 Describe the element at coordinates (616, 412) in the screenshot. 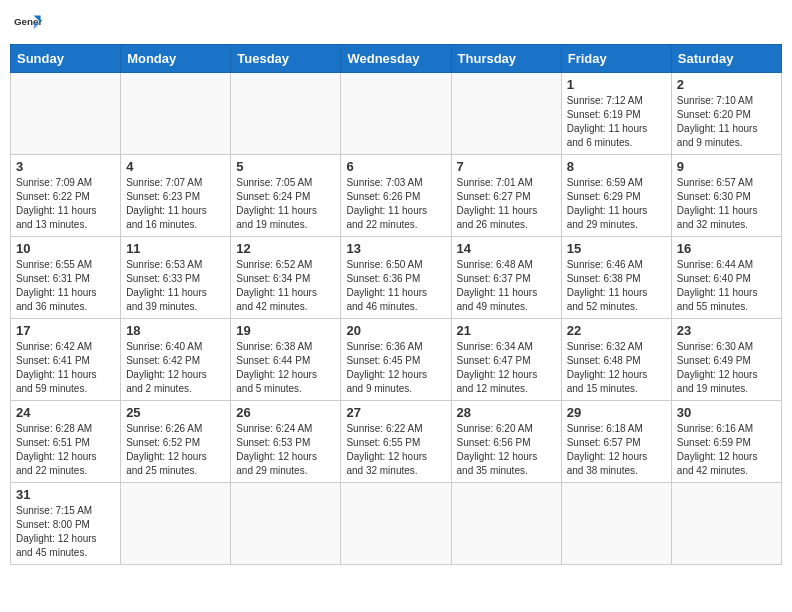

I see `day-number: 29` at that location.